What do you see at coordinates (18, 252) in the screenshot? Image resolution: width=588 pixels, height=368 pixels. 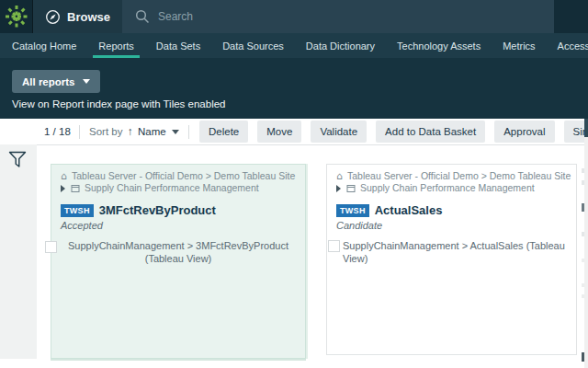 I see `filter-rail` at bounding box center [18, 252].